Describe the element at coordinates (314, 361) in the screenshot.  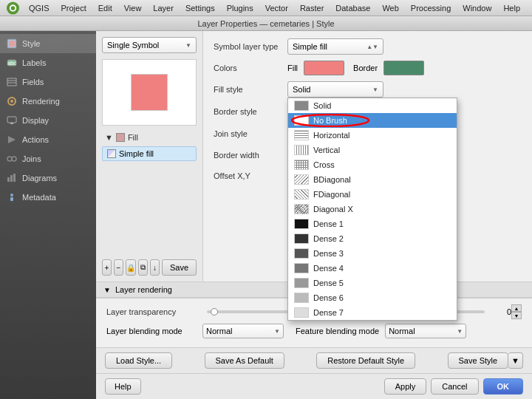
I see `style-buttons-row: Load Style... Save As Default Restore De…` at that location.